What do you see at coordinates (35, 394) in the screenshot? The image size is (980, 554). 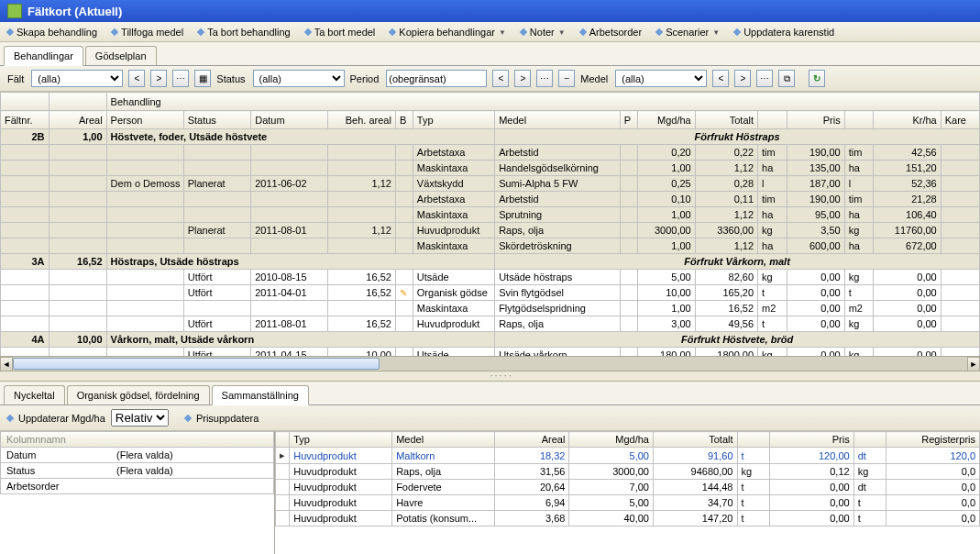 I see `tab-nyckeltal: Nyckeltal` at bounding box center [35, 394].